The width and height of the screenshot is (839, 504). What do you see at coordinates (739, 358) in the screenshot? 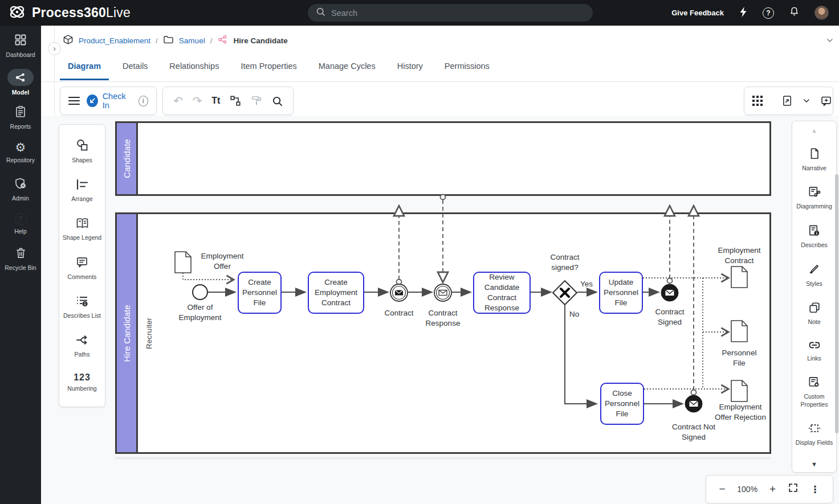
I see `label-personnel-file: Personnel File` at bounding box center [739, 358].